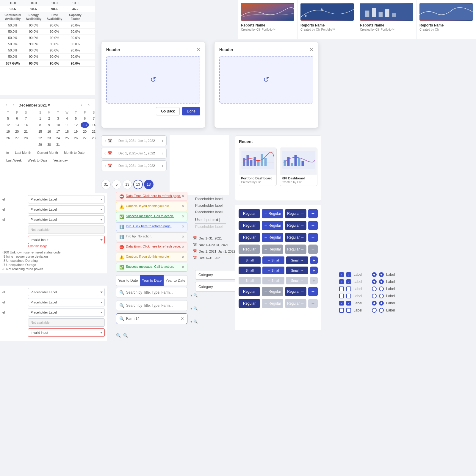  Describe the element at coordinates (313, 214) in the screenshot. I see `plus-btn-1: +` at that location.